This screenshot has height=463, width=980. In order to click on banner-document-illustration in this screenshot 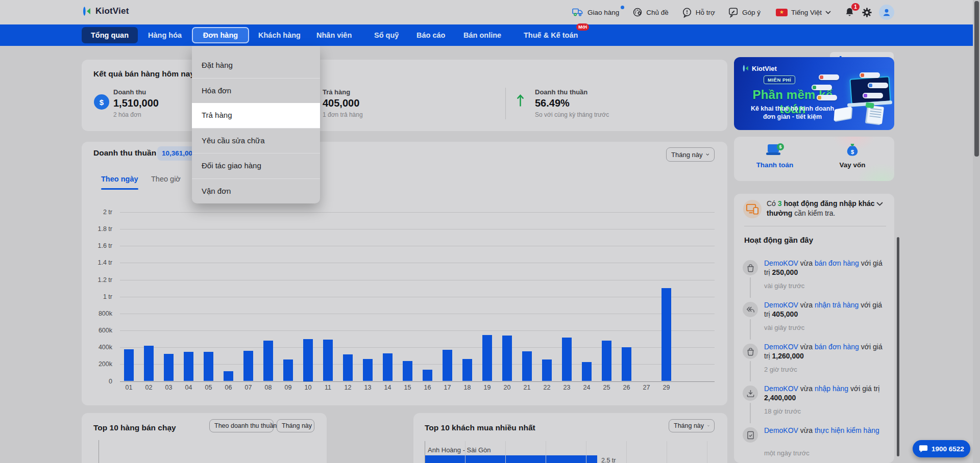, I will do `click(875, 114)`.